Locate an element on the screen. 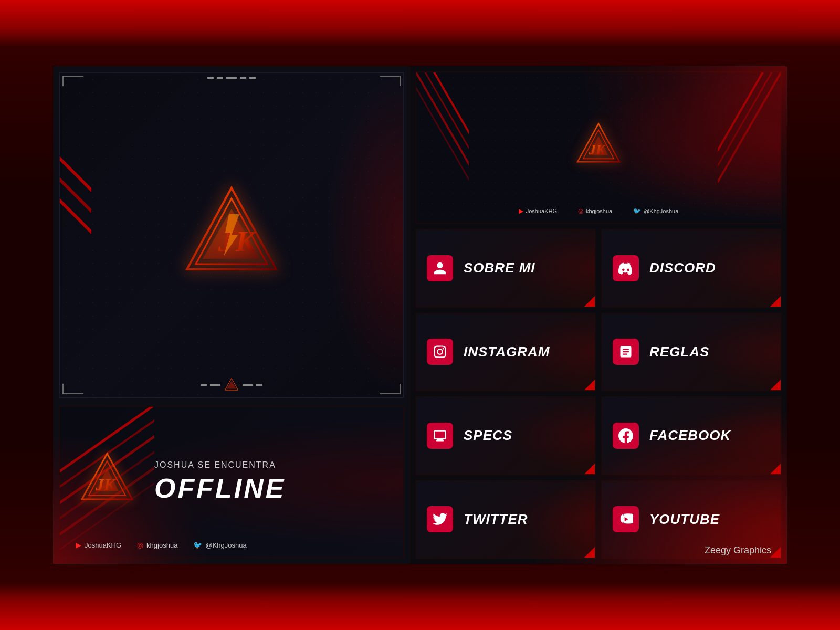 The image size is (840, 630). panel-button-discord: Discord is located at coordinates (691, 268).